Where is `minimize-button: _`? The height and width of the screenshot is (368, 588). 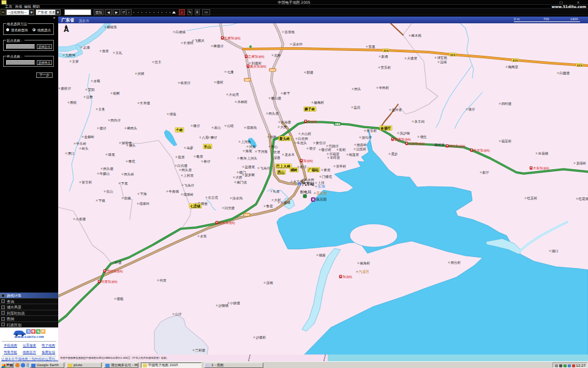 minimize-button: _ is located at coordinates (546, 2).